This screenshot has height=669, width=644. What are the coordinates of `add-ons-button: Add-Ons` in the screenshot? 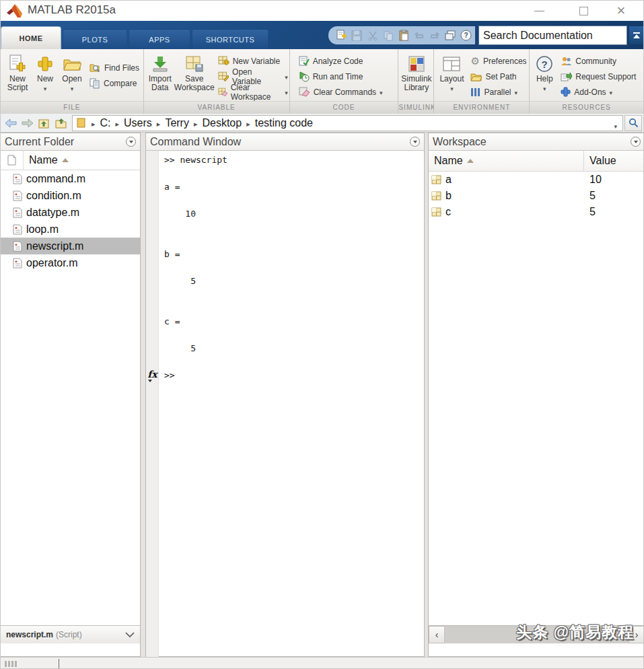 It's located at (598, 92).